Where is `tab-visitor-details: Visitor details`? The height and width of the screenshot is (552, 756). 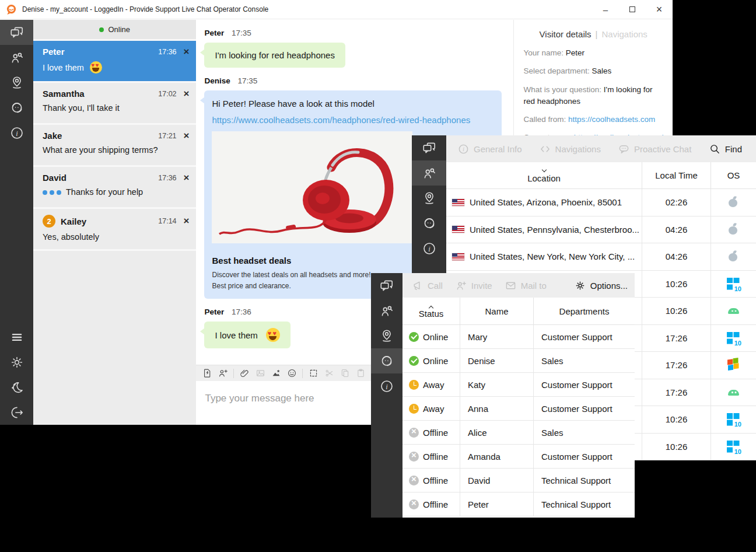
tab-visitor-details: Visitor details is located at coordinates (566, 34).